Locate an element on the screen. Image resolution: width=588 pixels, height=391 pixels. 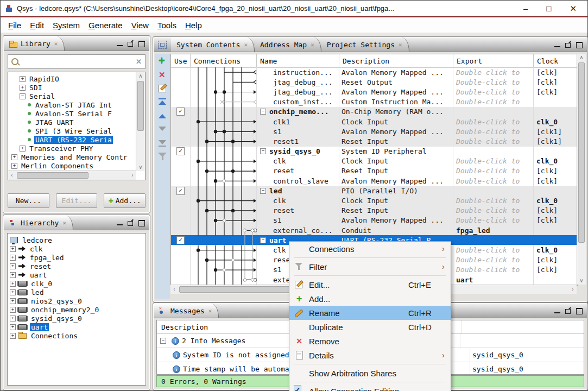
search-input is located at coordinates (77, 62).